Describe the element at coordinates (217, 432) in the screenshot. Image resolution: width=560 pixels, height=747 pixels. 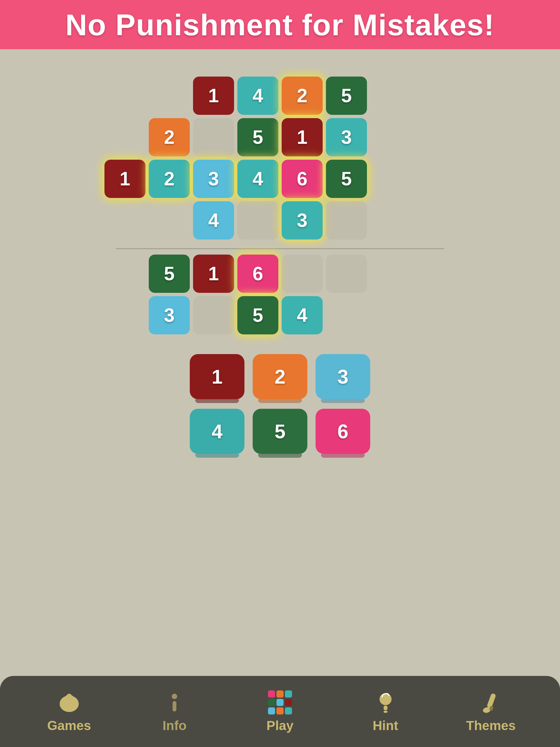
I see `tile-4-number: 4` at that location.